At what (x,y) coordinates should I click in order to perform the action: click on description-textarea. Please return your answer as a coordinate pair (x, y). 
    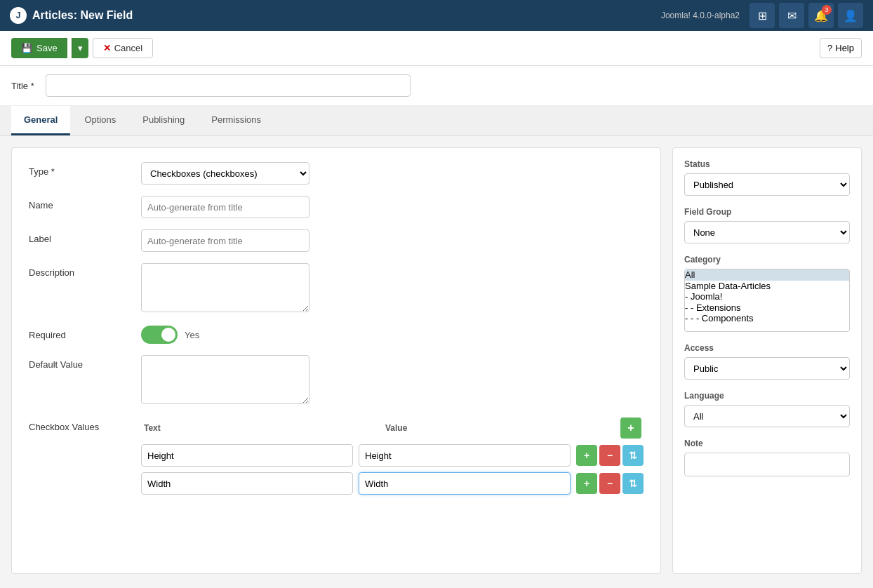
    Looking at the image, I should click on (225, 288).